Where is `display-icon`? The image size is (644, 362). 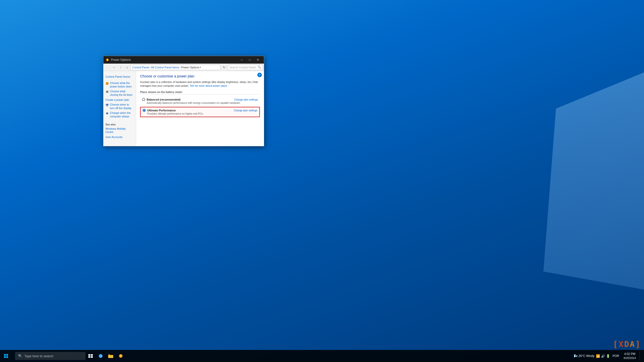
display-icon is located at coordinates (107, 105).